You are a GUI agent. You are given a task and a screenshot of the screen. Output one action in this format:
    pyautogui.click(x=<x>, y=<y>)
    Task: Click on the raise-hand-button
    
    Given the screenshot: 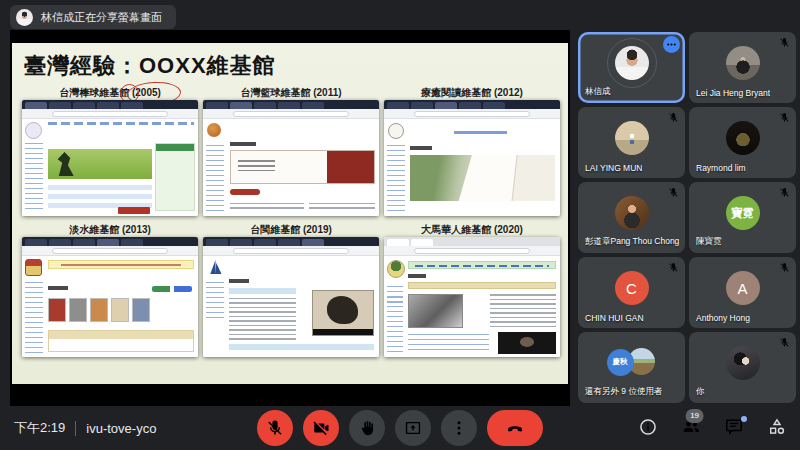 What is the action you would take?
    pyautogui.click(x=367, y=428)
    